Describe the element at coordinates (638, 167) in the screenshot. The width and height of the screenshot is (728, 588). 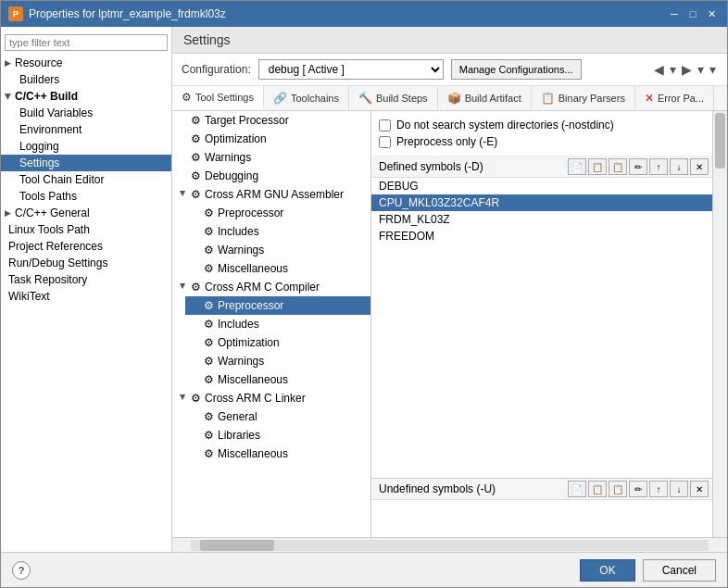
I see `edit-symbol-button: ✏` at that location.